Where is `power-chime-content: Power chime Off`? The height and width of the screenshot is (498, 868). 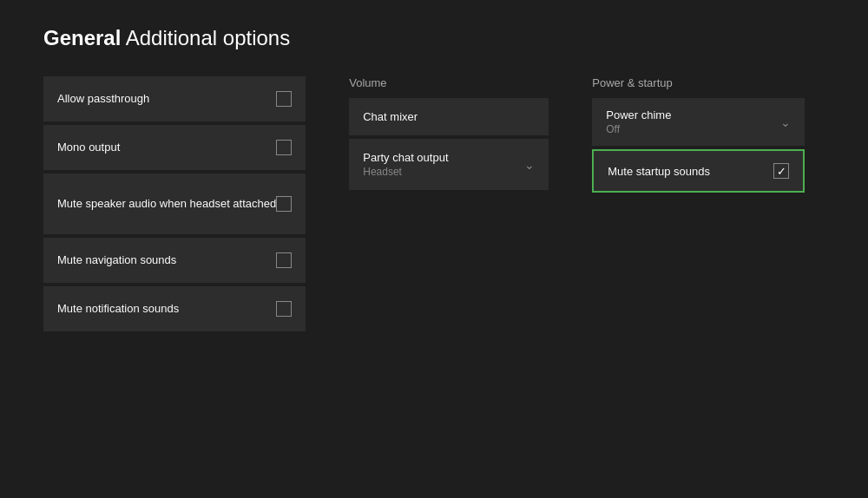
power-chime-content: Power chime Off is located at coordinates (639, 121).